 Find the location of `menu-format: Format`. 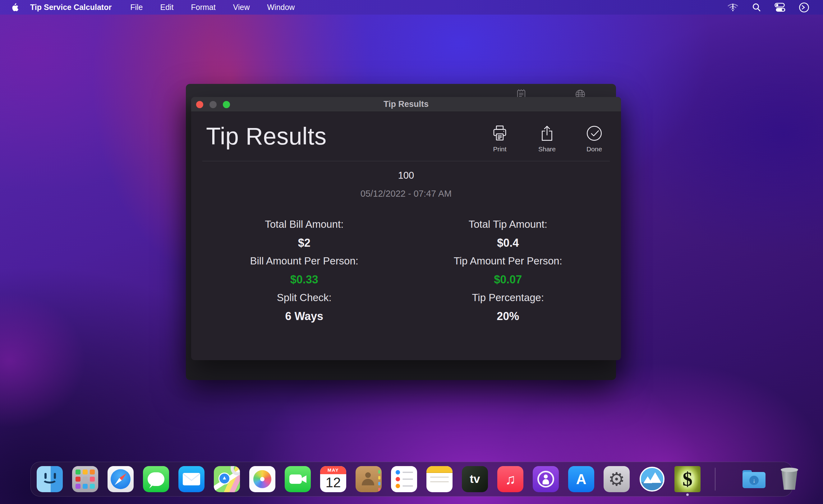

menu-format: Format is located at coordinates (203, 7).